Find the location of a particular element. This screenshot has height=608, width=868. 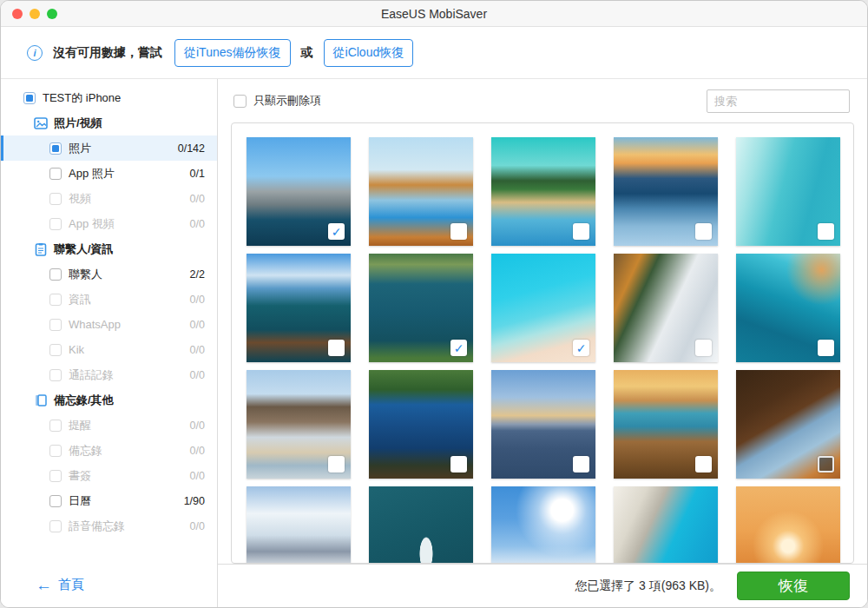

sidebar-item-reminders: 提醒 0/0 is located at coordinates (109, 426).